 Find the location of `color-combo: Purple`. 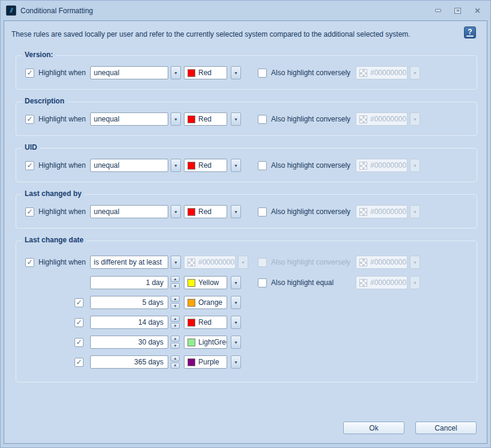

color-combo: Purple is located at coordinates (206, 362).